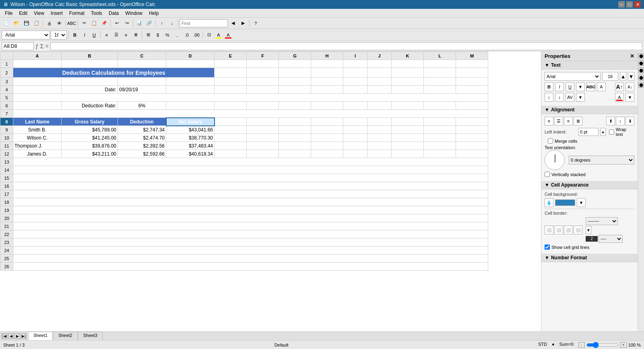  I want to click on find-next-button: ▶, so click(243, 23).